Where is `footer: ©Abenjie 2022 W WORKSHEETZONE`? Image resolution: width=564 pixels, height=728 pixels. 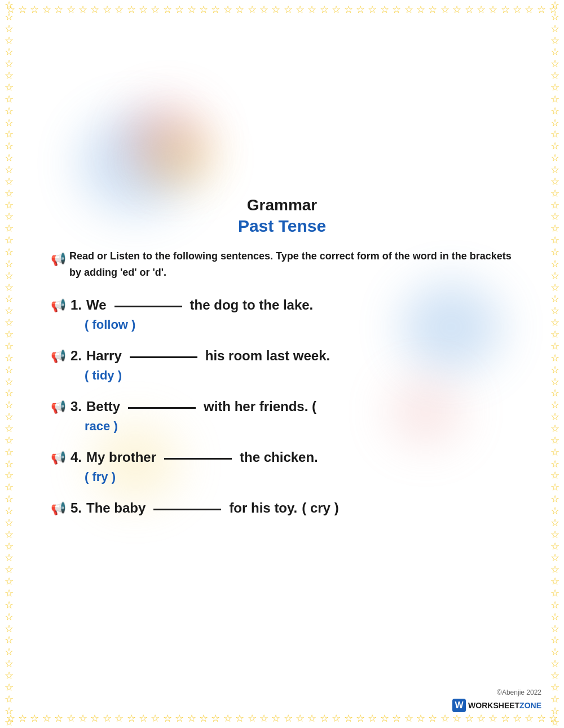
footer: ©Abenjie 2022 W WORKSHEETZONE is located at coordinates (497, 700).